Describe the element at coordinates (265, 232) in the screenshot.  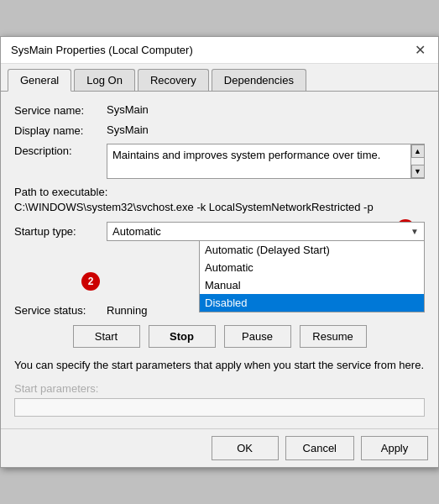
I see `startup-select-container: Automatic ▼ Automatic (Delayed Start) Au…` at that location.